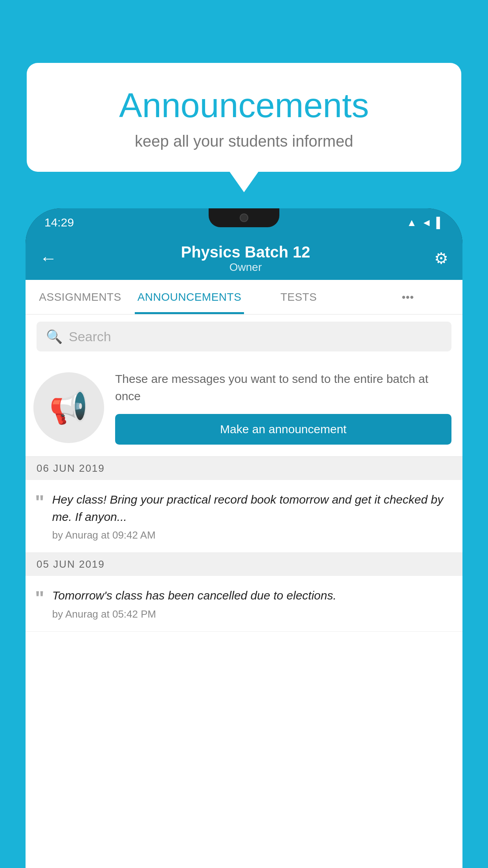 The image size is (488, 868). What do you see at coordinates (59, 223) in the screenshot?
I see `status-time: 14:29` at bounding box center [59, 223].